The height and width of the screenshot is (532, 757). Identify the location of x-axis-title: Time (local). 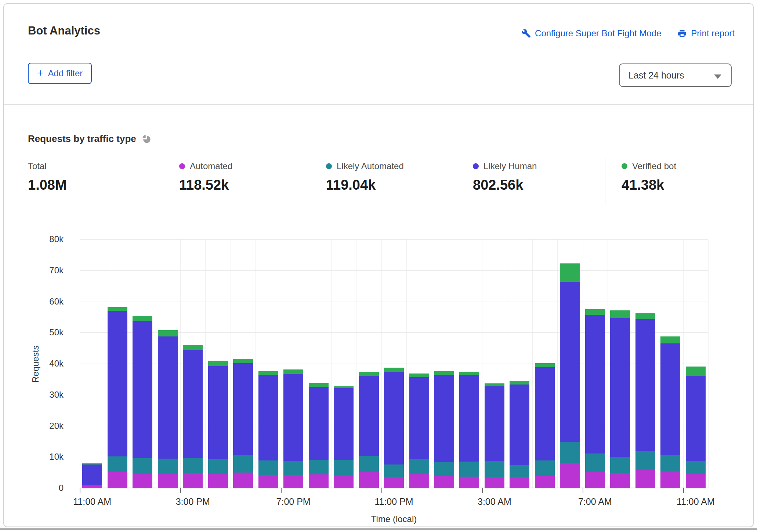
(394, 519).